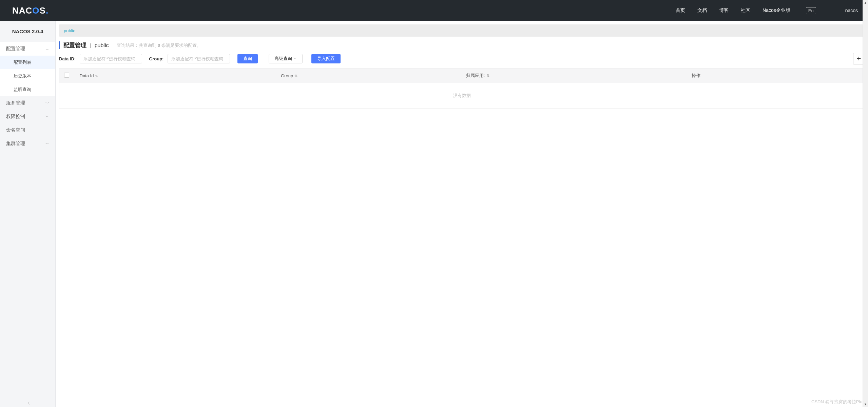 This screenshot has height=407, width=868. What do you see at coordinates (66, 75) in the screenshot?
I see `checkbox-icon` at bounding box center [66, 75].